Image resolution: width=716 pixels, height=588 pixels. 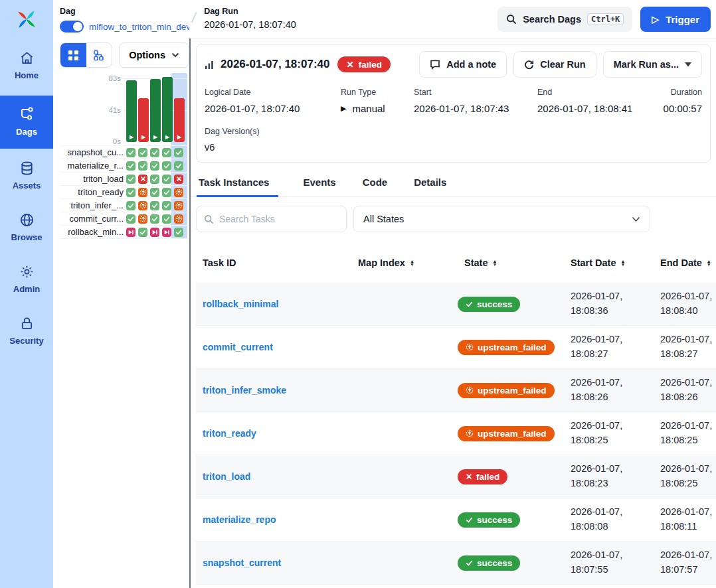 I want to click on grid-task-label: triton_infer_..., so click(x=92, y=206).